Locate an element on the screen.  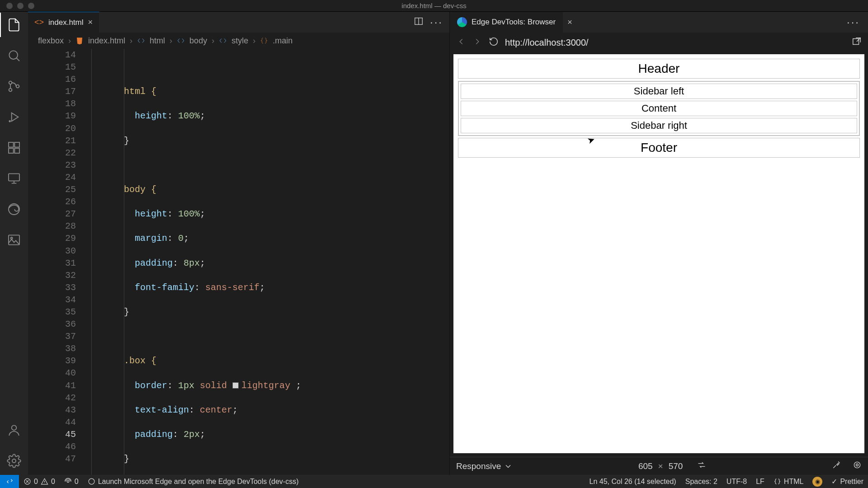
devtools-tab-browser: Edge DevTools: Browser is located at coordinates (506, 22).